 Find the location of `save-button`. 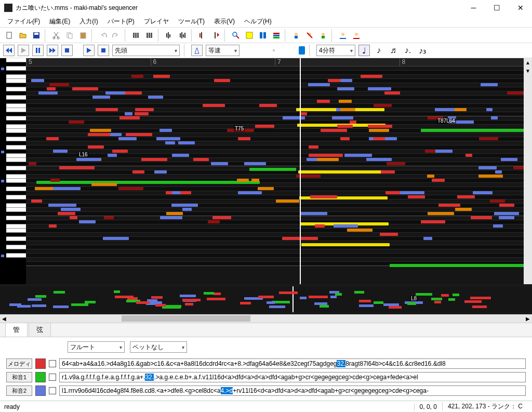

save-button is located at coordinates (36, 35).